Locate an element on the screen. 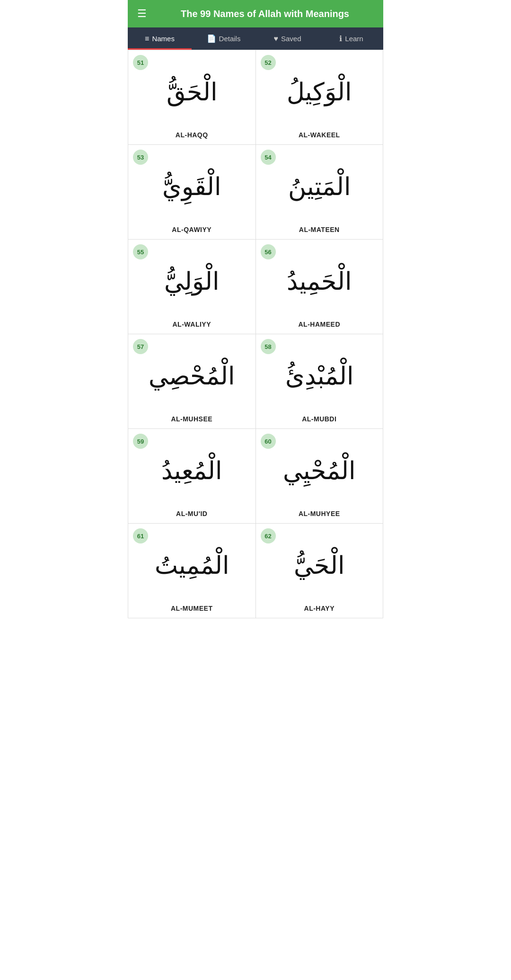  arabic-text-58: الْمُبْدِئُ is located at coordinates (319, 376).